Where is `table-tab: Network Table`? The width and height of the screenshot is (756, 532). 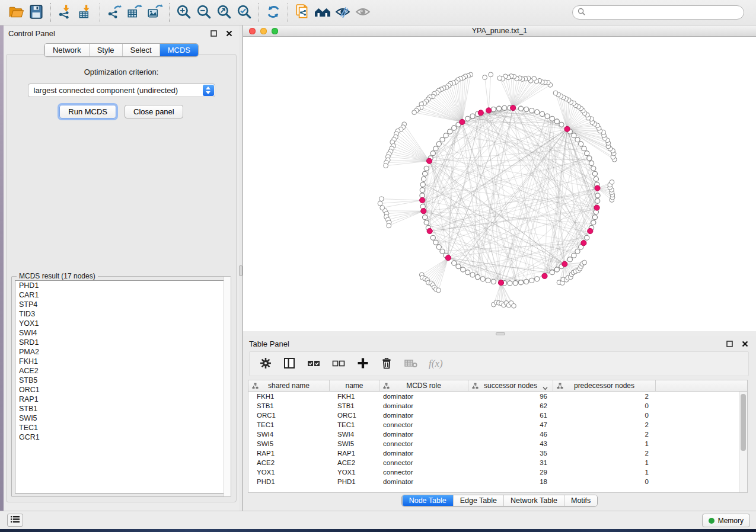
table-tab: Network Table is located at coordinates (534, 501).